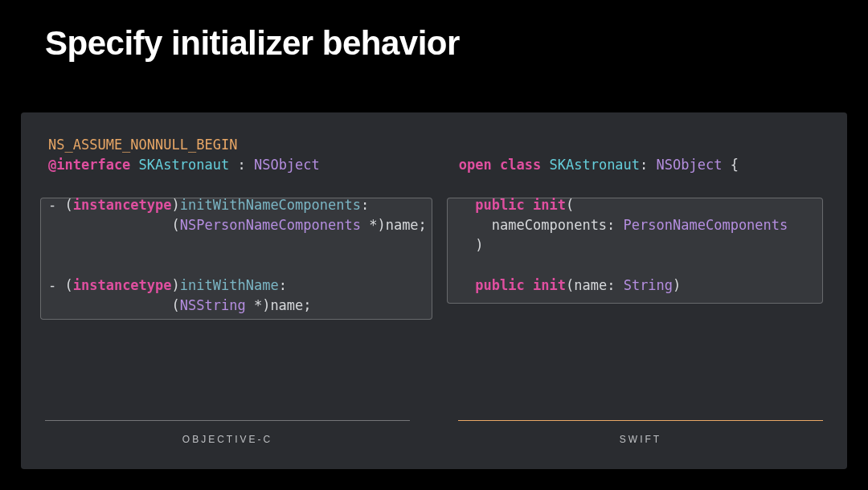 The image size is (868, 490). Describe the element at coordinates (595, 165) in the screenshot. I see `swift-classname: SKAstronaut` at that location.